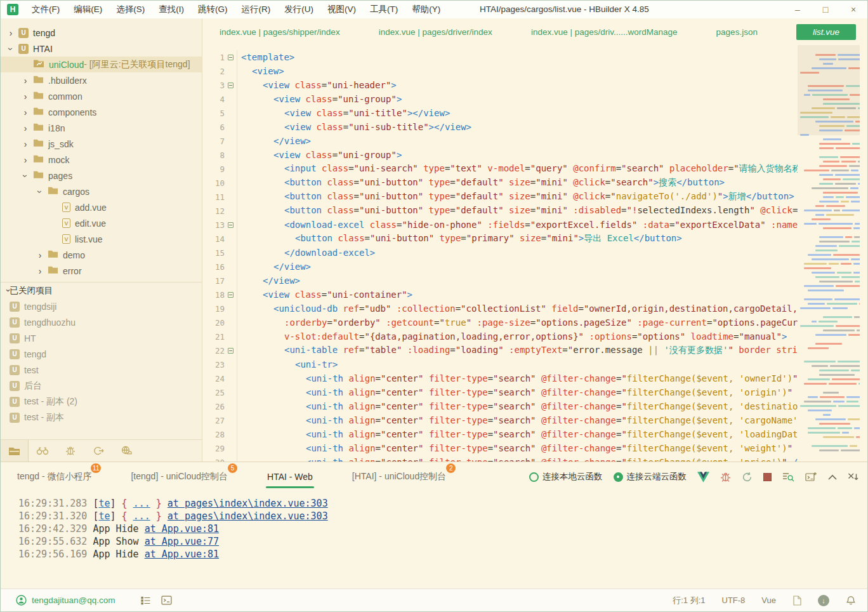 The height and width of the screenshot is (612, 868). I want to click on close-button: ×, so click(853, 10).